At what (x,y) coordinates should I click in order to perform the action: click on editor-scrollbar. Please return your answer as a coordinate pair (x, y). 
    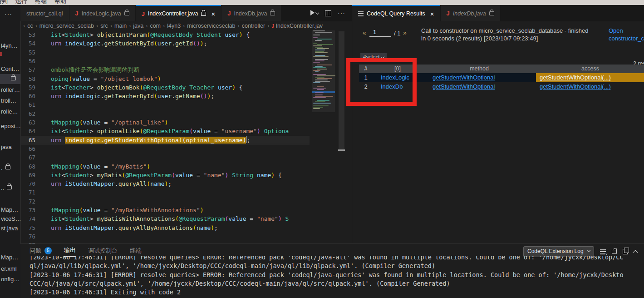
    Looking at the image, I should click on (341, 137).